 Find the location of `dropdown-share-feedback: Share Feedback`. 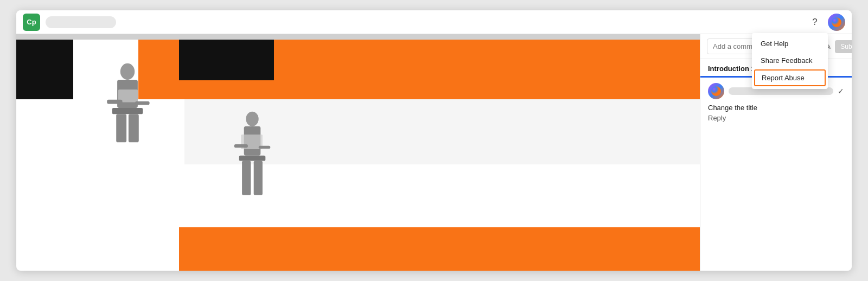

dropdown-share-feedback: Share Feedback is located at coordinates (790, 61).